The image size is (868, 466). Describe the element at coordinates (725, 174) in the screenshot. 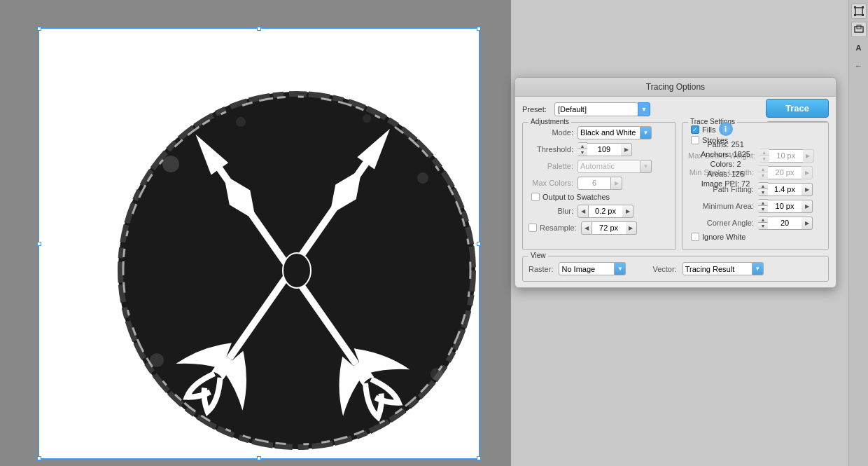

I see `areas-stat: Areas: 126` at that location.